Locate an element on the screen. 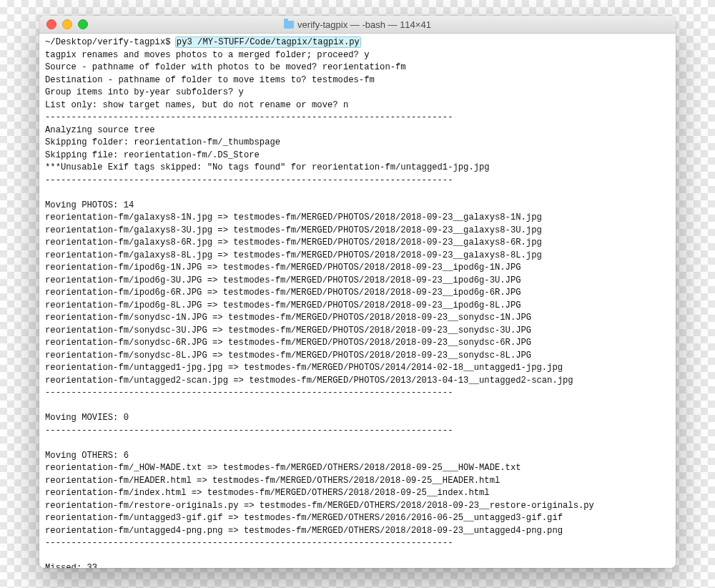 Image resolution: width=715 pixels, height=588 pixels. output-line: reorientation-fm/sonydsc-6R.JPG => testm… is located at coordinates (288, 343).